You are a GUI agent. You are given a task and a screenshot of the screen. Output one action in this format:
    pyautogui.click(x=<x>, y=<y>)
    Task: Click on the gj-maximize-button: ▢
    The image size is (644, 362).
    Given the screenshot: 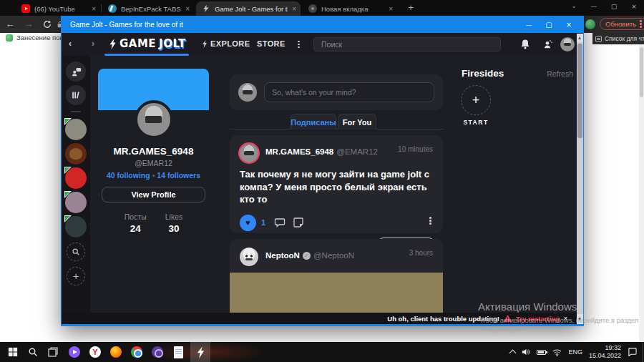 What is the action you would take?
    pyautogui.click(x=549, y=24)
    